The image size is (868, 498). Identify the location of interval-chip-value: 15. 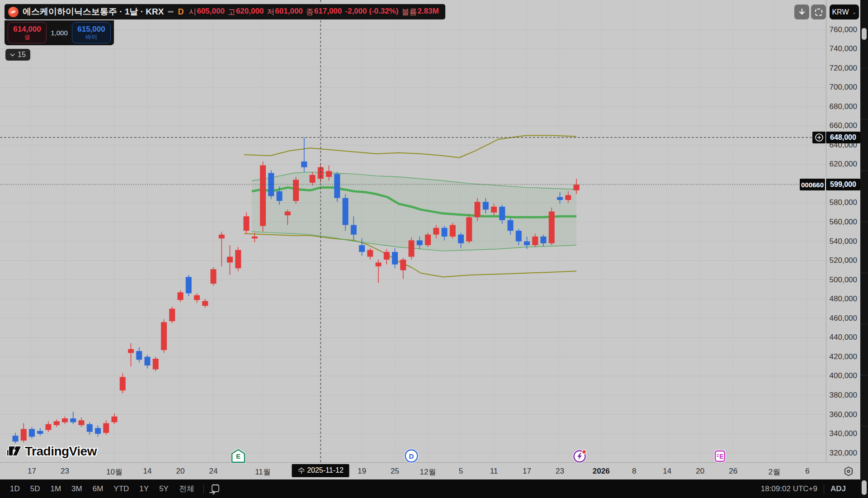
(22, 55).